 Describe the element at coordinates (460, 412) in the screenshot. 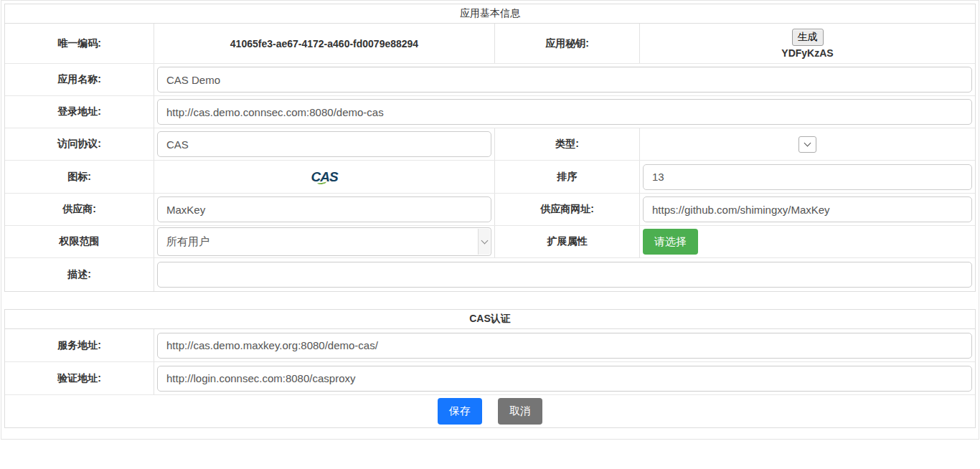

I see `save-button: 保存` at that location.